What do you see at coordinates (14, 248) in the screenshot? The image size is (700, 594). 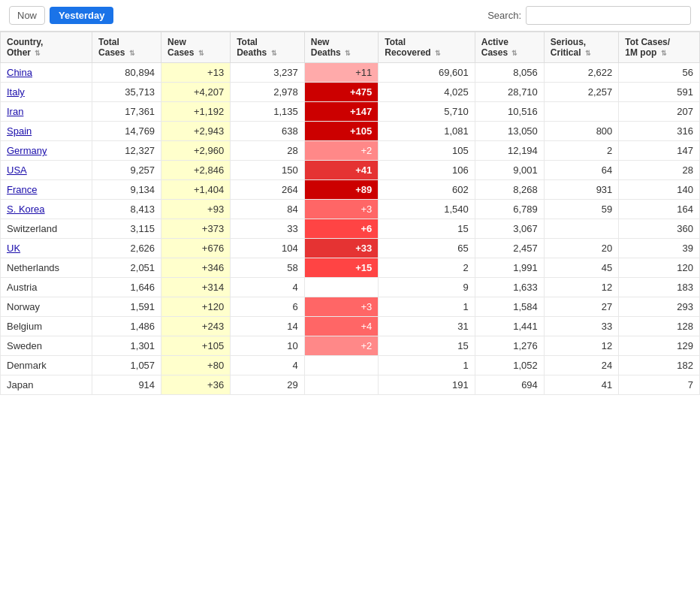 I see `country-link: UK` at bounding box center [14, 248].